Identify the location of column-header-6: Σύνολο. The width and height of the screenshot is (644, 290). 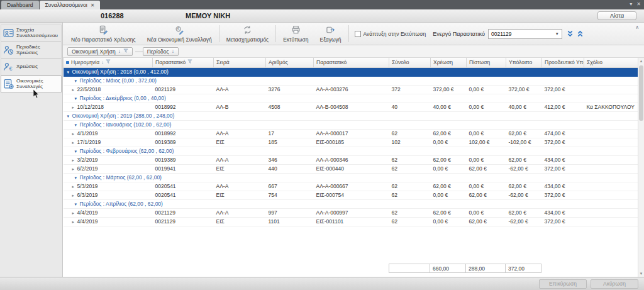
(410, 63).